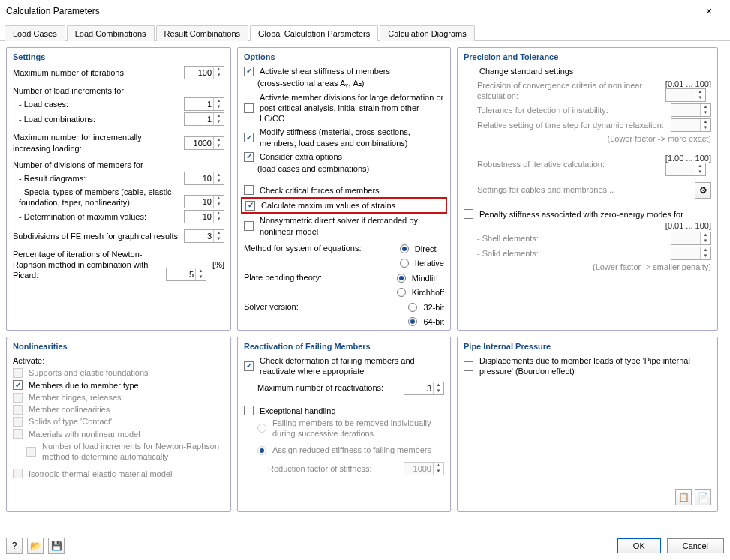 The width and height of the screenshot is (730, 560). Describe the element at coordinates (329, 388) in the screenshot. I see `max-react-label: Maximum number of reactivations:` at that location.